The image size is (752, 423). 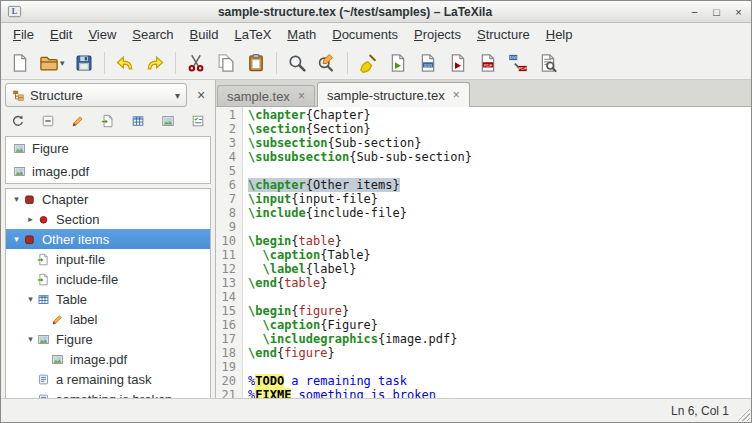 I want to click on structure-toolbar, so click(x=108, y=121).